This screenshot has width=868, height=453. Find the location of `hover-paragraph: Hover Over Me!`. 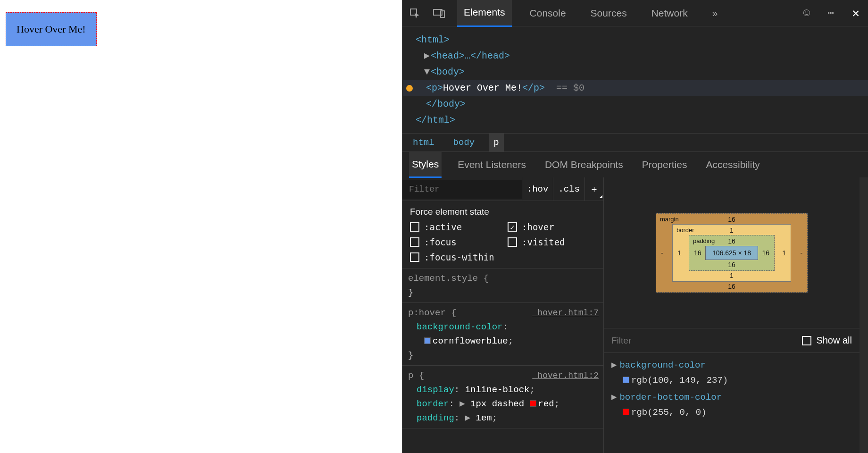

hover-paragraph: Hover Over Me! is located at coordinates (51, 29).